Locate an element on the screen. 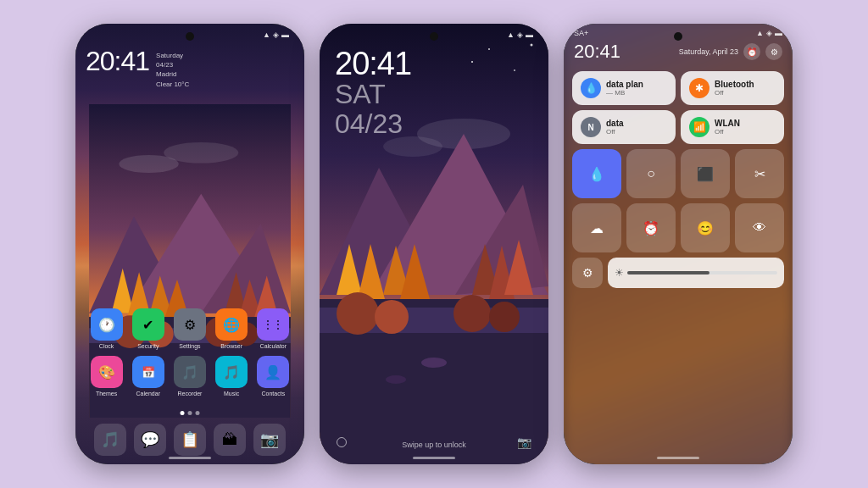  themes-label: Themes is located at coordinates (107, 393).